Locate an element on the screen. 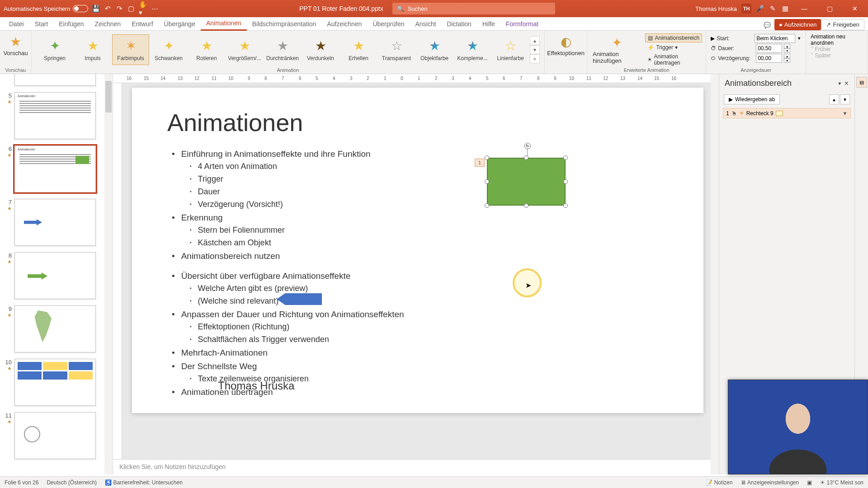 The height and width of the screenshot is (488, 868). effect-vergroessern: ★Vergrößern/... is located at coordinates (245, 50).